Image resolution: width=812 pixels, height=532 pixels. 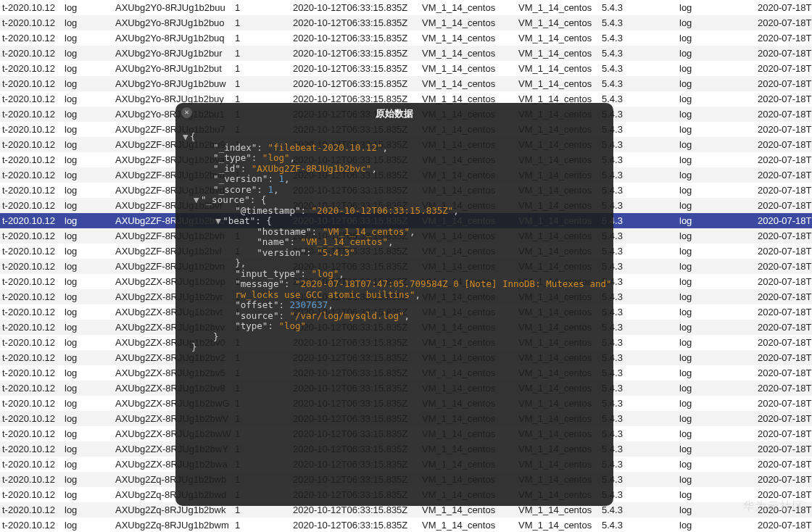 What do you see at coordinates (173, 68) in the screenshot?
I see `cell: AXUbg2Yo-8RJUg1b2but` at bounding box center [173, 68].